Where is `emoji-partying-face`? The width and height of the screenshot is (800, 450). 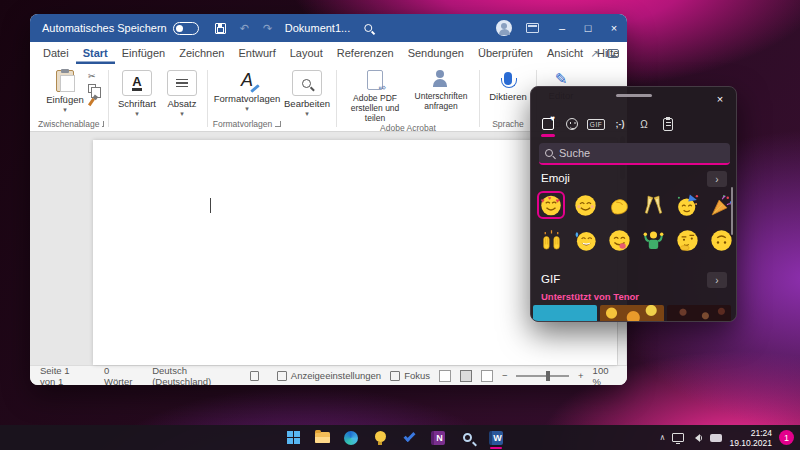
emoji-partying-face is located at coordinates (687, 205).